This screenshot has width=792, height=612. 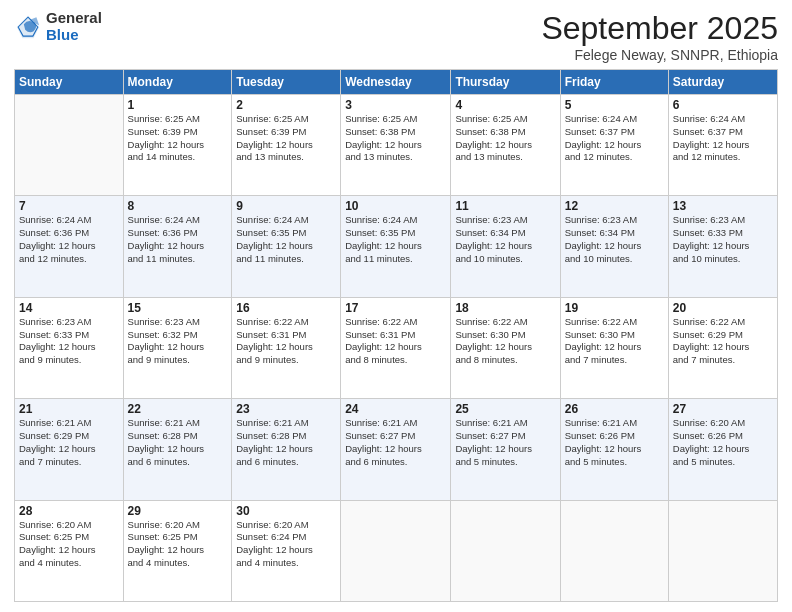 What do you see at coordinates (396, 36) in the screenshot?
I see `page-header: General Blue September 2025 Felege Neway…` at bounding box center [396, 36].